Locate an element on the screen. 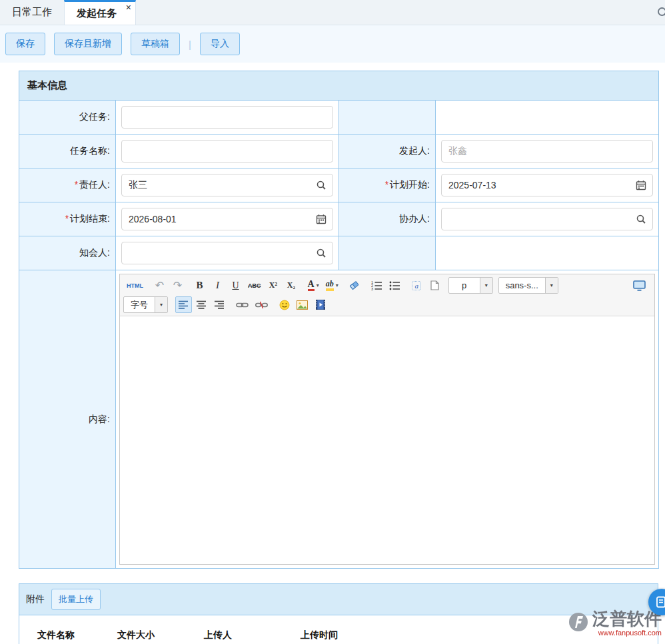 This screenshot has width=665, height=644. save-and-new-button: 保存且新增 is located at coordinates (88, 44).